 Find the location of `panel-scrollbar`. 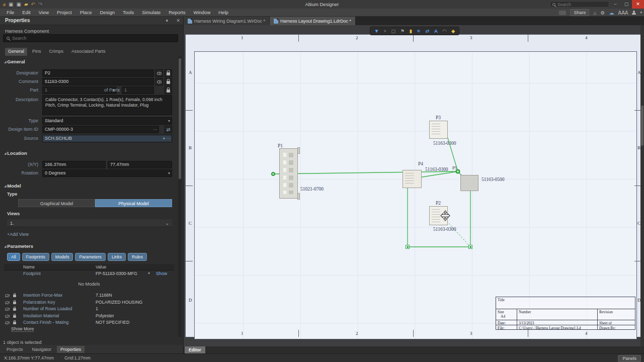

panel-scrollbar is located at coordinates (180, 197).